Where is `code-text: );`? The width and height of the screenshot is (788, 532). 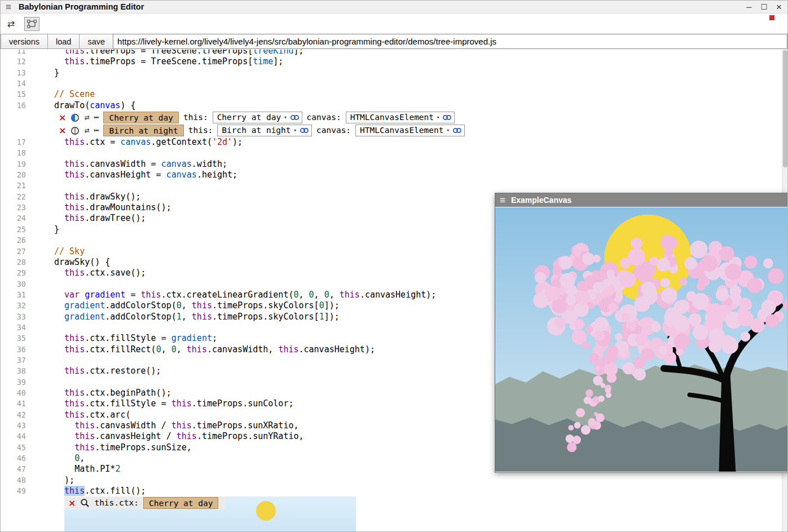
code-text: ); is located at coordinates (50, 480).